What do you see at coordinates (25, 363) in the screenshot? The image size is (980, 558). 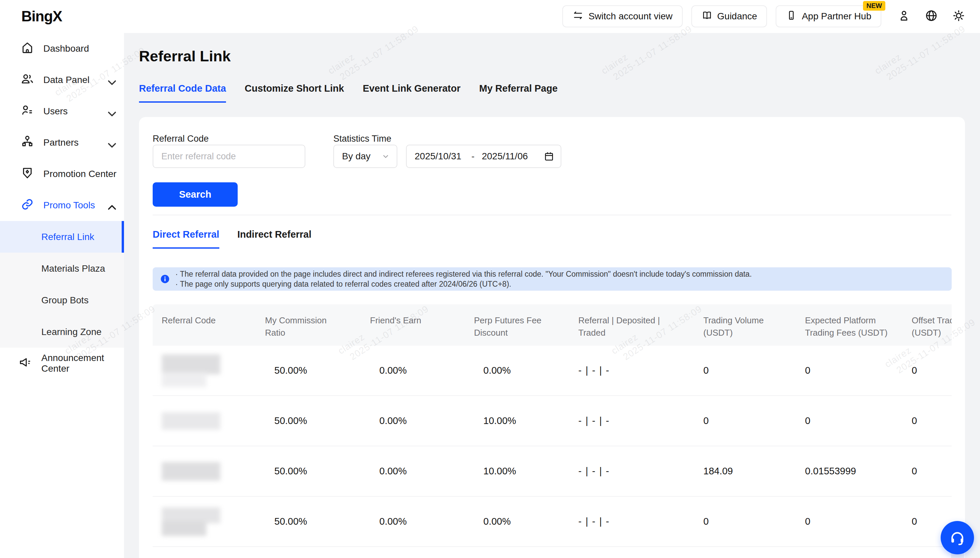 I see `megaphone-icon` at bounding box center [25, 363].